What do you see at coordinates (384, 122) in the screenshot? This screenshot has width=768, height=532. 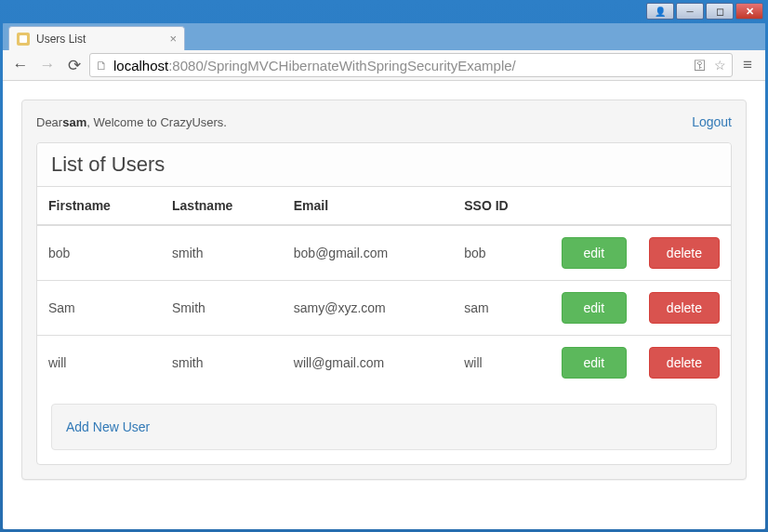 I see `greeting-row: Dear sam , Welcome to CrazyUsers. Logout` at bounding box center [384, 122].